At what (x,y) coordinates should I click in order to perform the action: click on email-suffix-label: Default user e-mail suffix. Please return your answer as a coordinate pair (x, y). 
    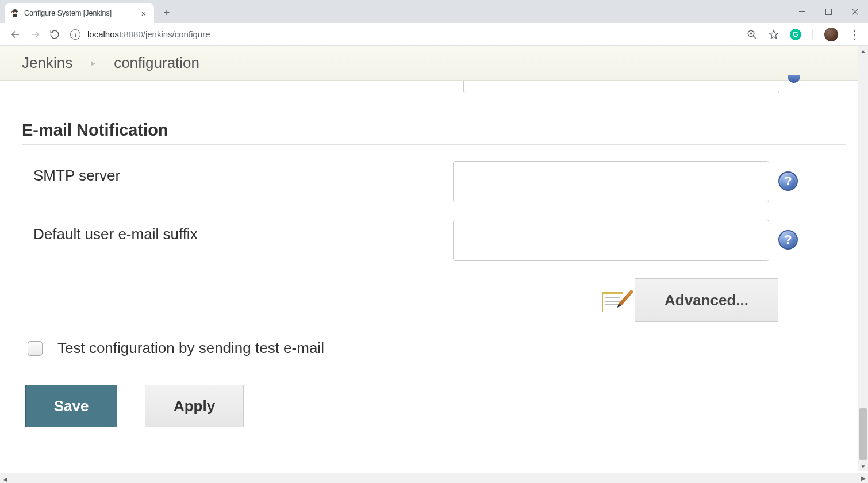
    Looking at the image, I should click on (237, 231).